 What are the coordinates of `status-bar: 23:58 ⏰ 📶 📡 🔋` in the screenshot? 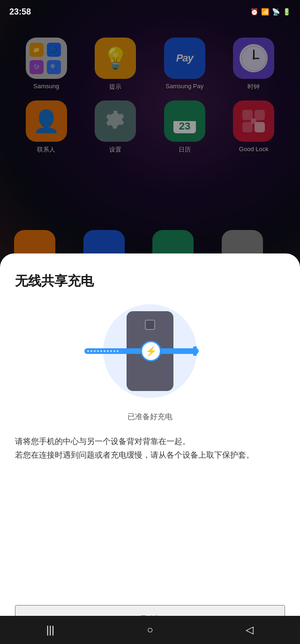 It's located at (150, 12).